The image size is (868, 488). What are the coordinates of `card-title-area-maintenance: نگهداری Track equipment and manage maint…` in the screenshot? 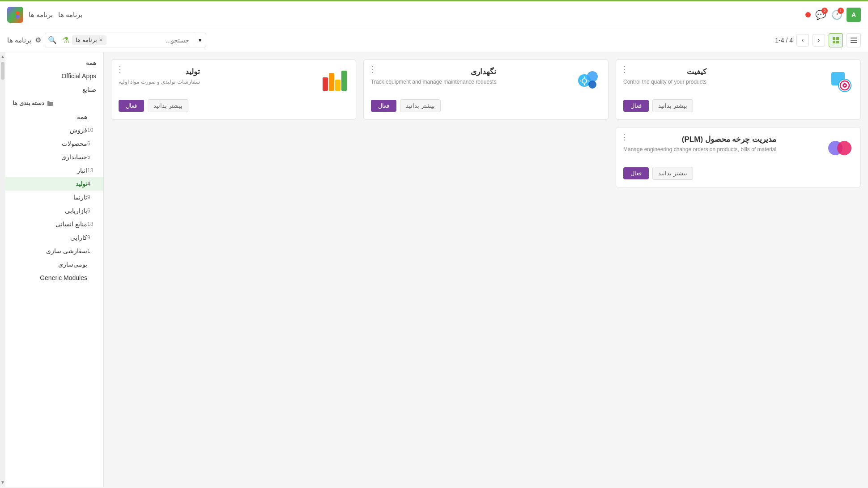 It's located at (434, 76).